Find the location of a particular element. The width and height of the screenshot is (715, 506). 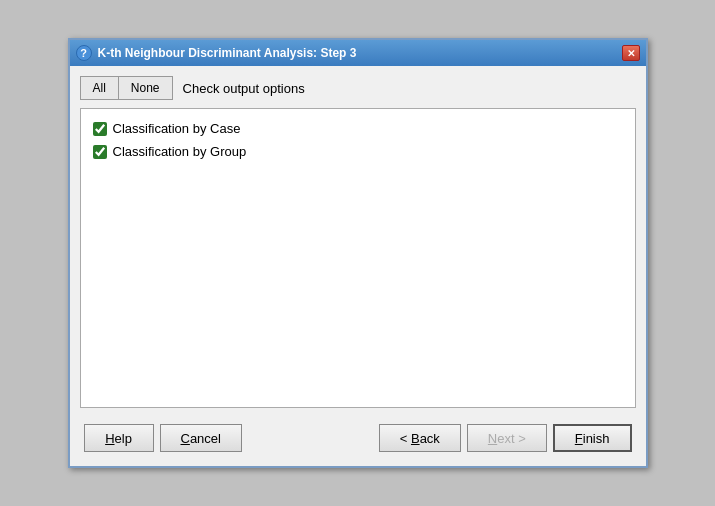

button-row: Help Cancel < Back Next > Finish is located at coordinates (358, 437).